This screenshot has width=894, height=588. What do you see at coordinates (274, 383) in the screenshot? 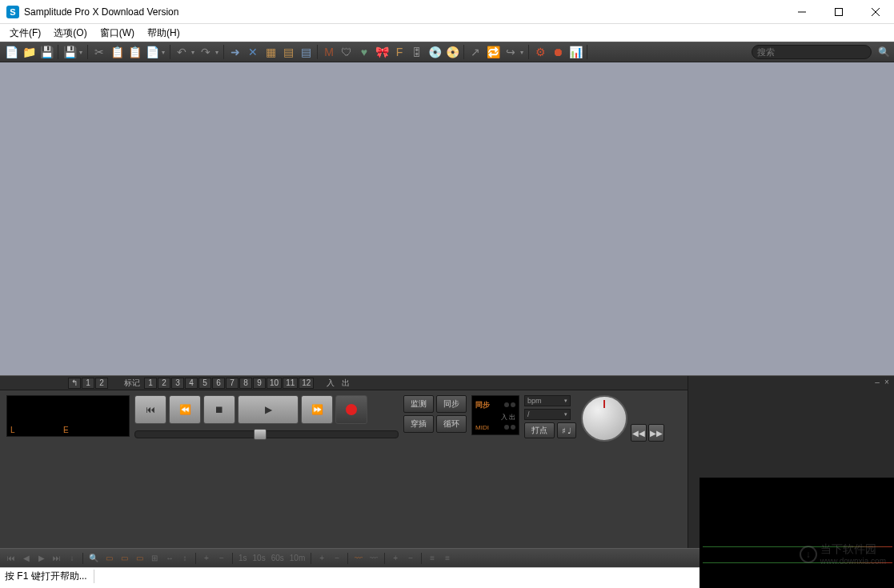
I see `marker-10: 10` at bounding box center [274, 383].